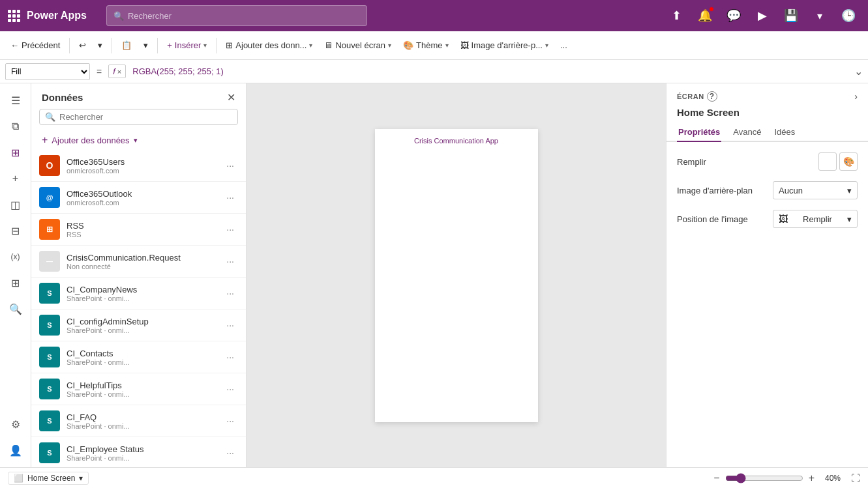 This screenshot has height=488, width=868. I want to click on share-button: ⬆, so click(676, 16).